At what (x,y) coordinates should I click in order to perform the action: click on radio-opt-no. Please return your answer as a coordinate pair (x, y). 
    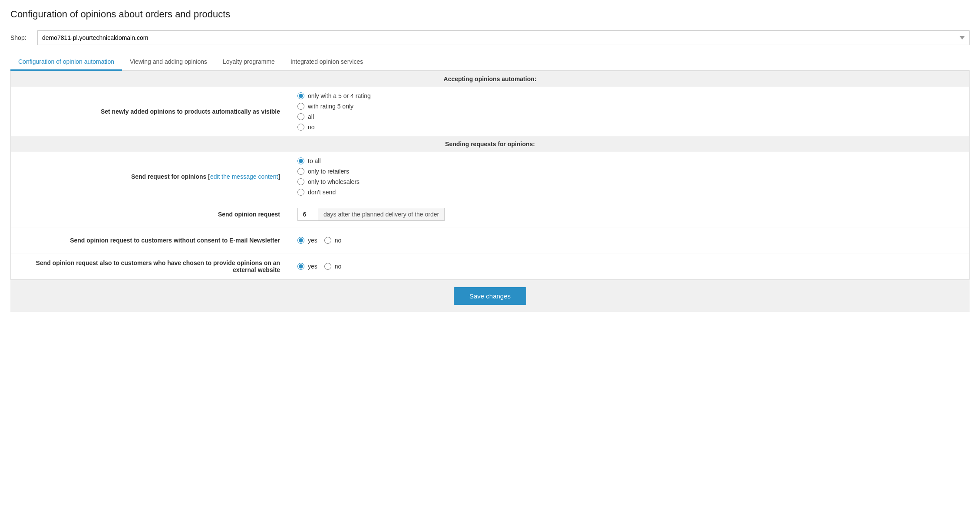
    Looking at the image, I should click on (301, 127).